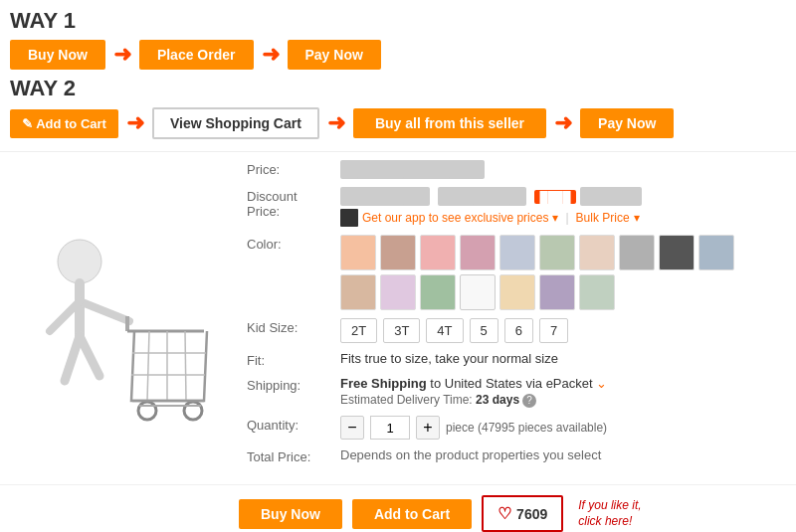  I want to click on size-options-container: 2T 3T 4T 5 6 7, so click(454, 330).